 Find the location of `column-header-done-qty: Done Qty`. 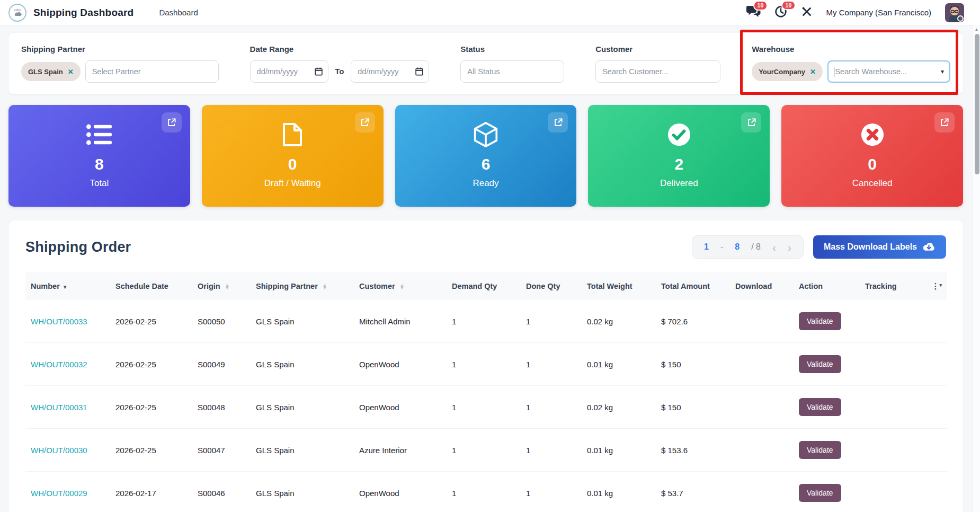

column-header-done-qty: Done Qty is located at coordinates (551, 286).